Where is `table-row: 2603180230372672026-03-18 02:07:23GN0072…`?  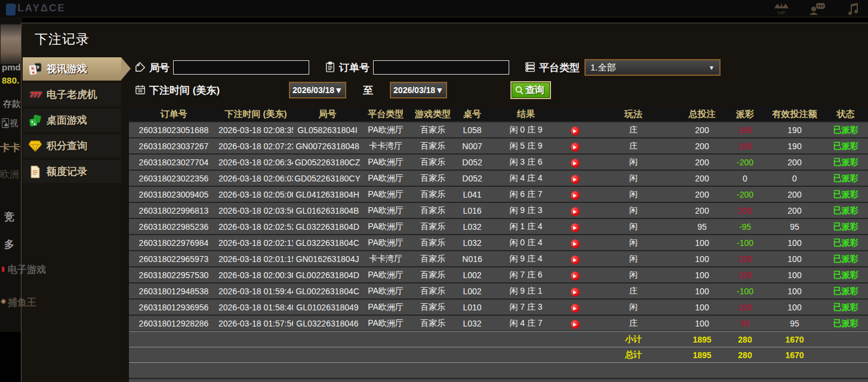 table-row: 2603180230372672026-03-18 02:07:23GN0072… is located at coordinates (498, 147).